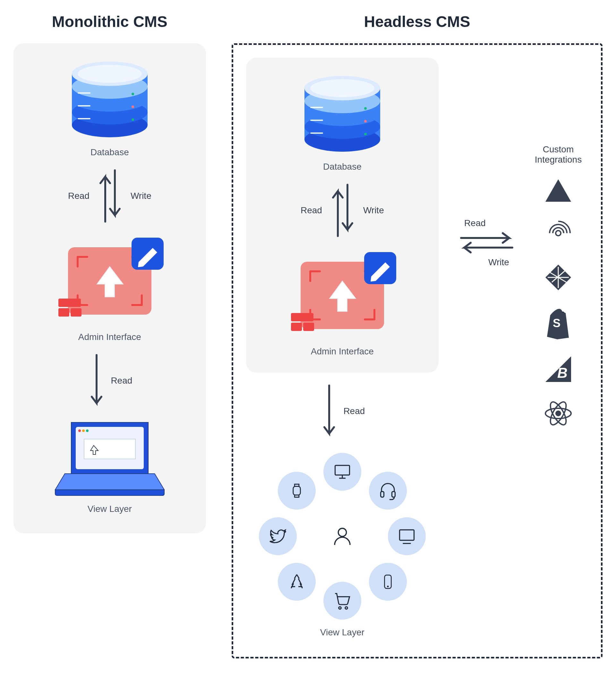 This screenshot has height=686, width=616. What do you see at coordinates (558, 286) in the screenshot?
I see `custom-integrations: Custom Integrations` at bounding box center [558, 286].